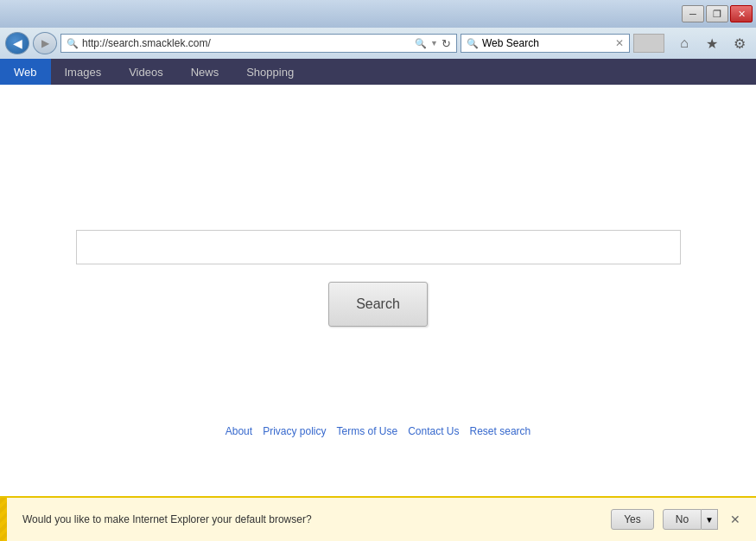 This screenshot has height=541, width=756. I want to click on tab-videos: Videos, so click(146, 72).